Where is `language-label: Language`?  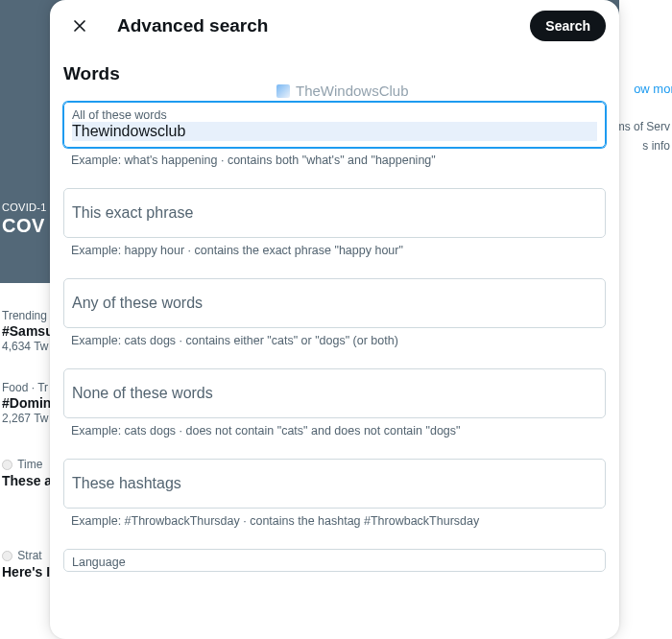
language-label: Language is located at coordinates (99, 562).